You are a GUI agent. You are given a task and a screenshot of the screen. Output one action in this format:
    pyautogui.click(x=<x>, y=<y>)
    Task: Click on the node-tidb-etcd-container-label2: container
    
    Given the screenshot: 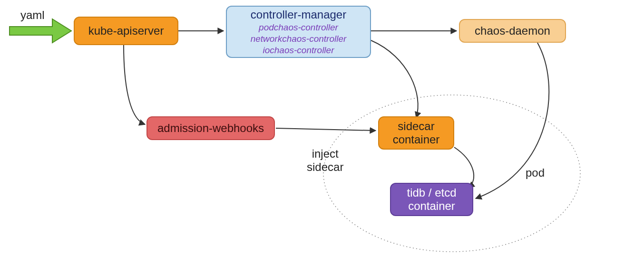 What is the action you would take?
    pyautogui.click(x=432, y=206)
    